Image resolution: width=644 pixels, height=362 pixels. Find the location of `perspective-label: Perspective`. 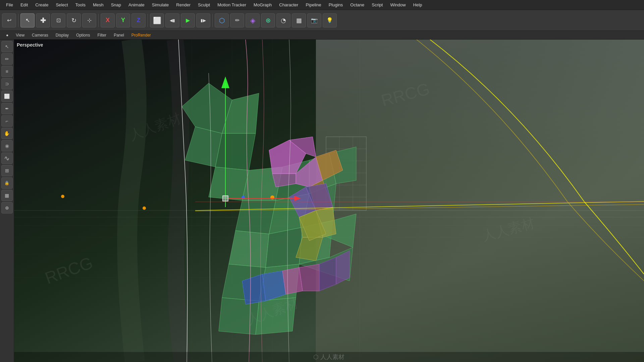

perspective-label: Perspective is located at coordinates (30, 45).